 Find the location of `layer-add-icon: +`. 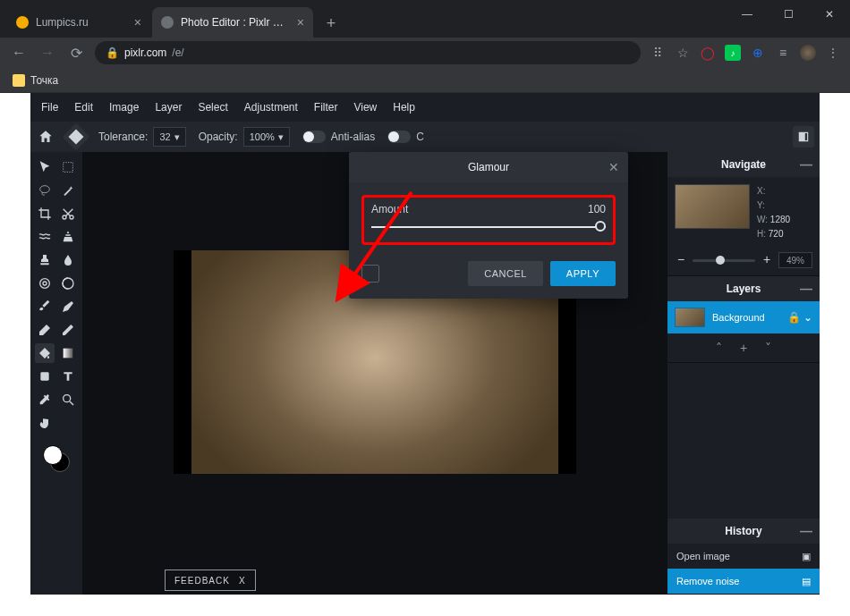

layer-add-icon: + is located at coordinates (744, 348).